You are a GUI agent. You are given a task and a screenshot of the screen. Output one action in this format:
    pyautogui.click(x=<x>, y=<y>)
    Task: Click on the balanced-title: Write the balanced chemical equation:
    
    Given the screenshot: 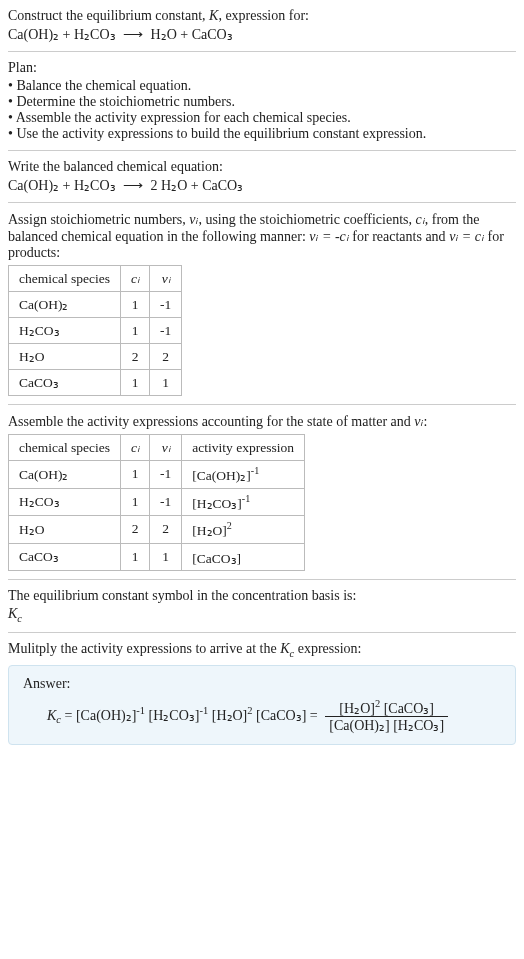 What is the action you would take?
    pyautogui.click(x=262, y=167)
    